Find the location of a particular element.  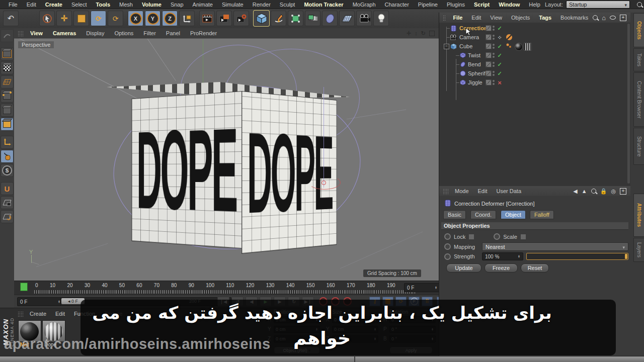

menu-volume: Volume is located at coordinates (152, 5).